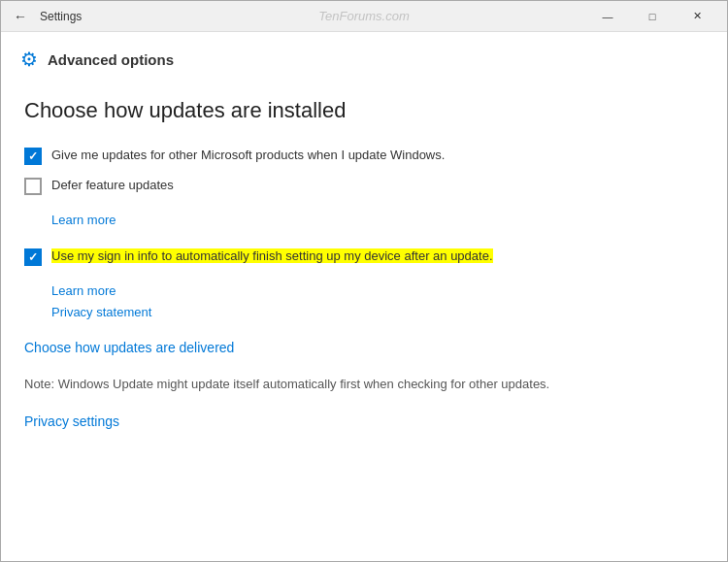 This screenshot has height=562, width=728. Describe the element at coordinates (608, 17) in the screenshot. I see `minimize-button: —` at that location.